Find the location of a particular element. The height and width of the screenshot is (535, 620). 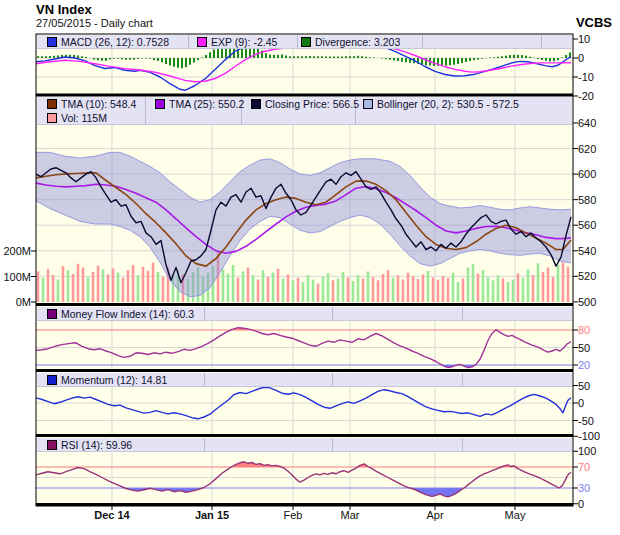

legend-bar-rsi: RSI (14): 59.96 is located at coordinates (304, 445).